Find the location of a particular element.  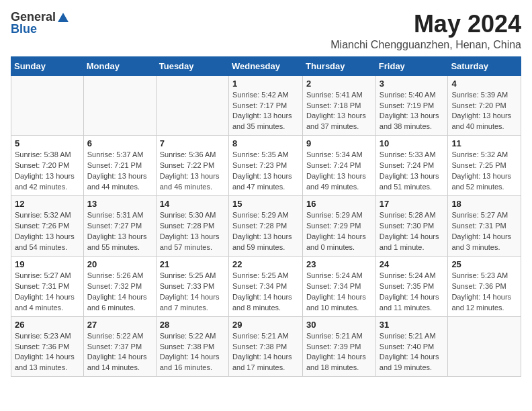

day-of-week-header: Wednesday is located at coordinates (265, 66).